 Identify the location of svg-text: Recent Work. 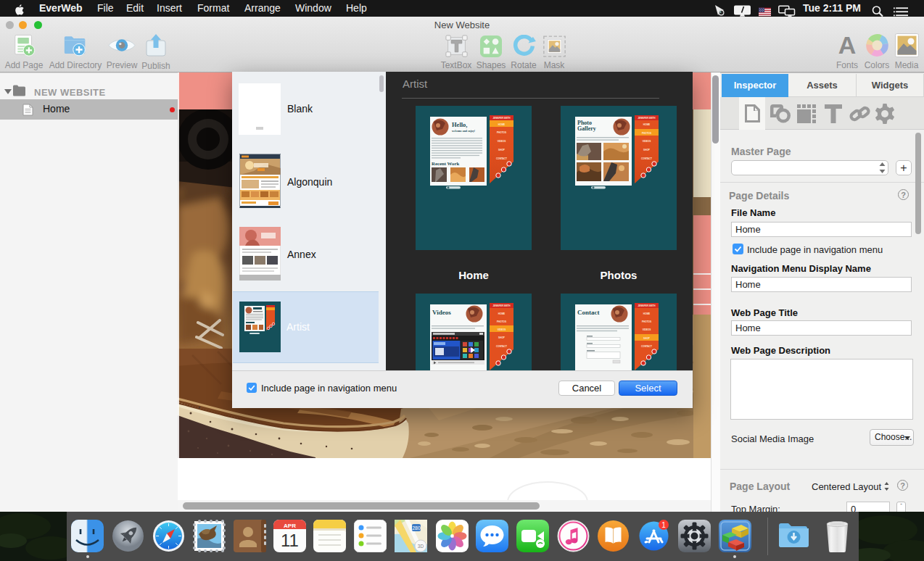
(445, 164).